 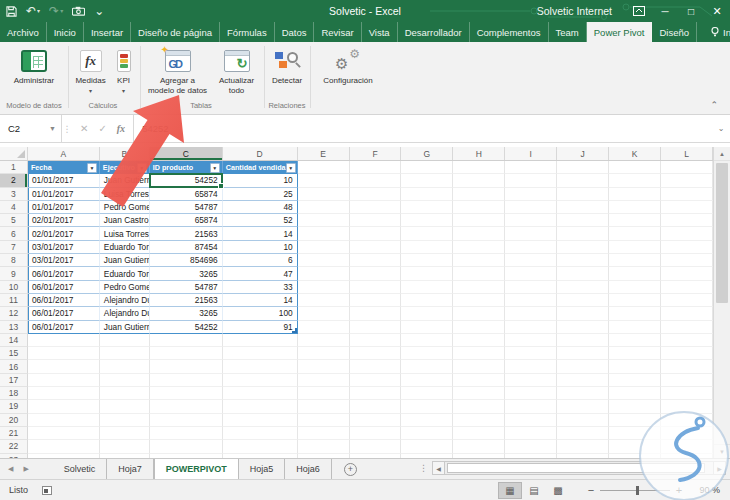 I want to click on cell-A18, so click(x=64, y=394).